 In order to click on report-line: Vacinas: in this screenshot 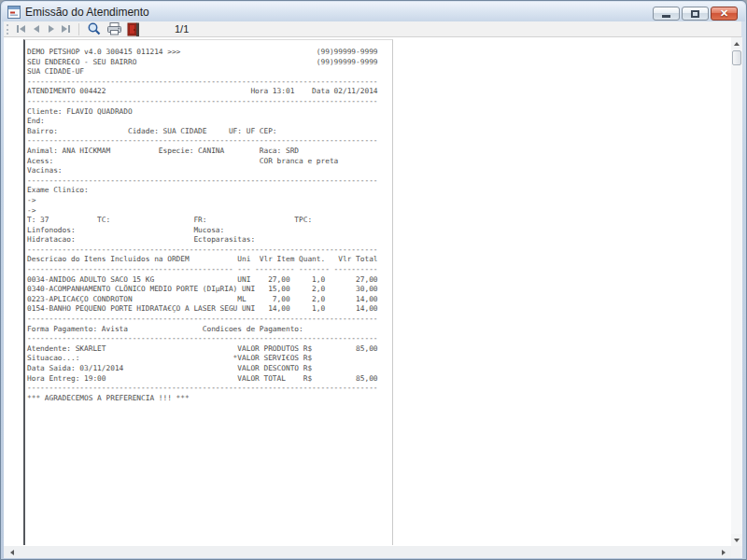, I will do `click(203, 172)`.